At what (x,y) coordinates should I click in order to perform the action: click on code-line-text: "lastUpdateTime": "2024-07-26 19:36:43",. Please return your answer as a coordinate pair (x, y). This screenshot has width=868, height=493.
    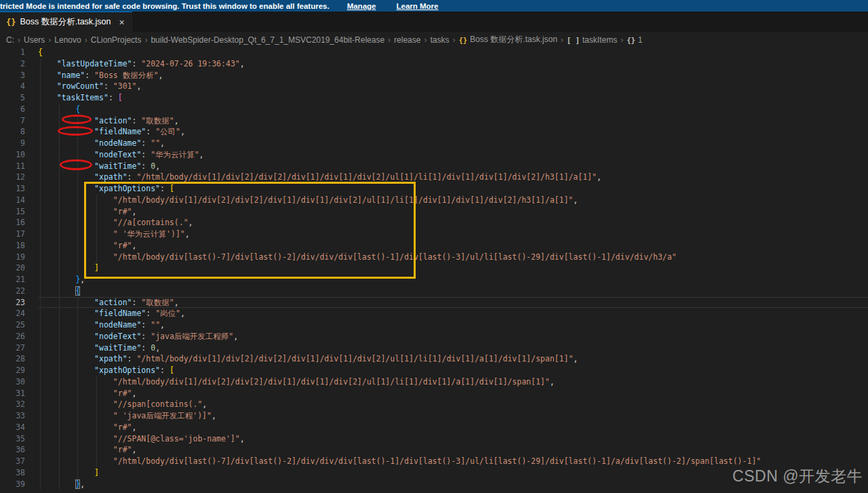
    Looking at the image, I should click on (453, 64).